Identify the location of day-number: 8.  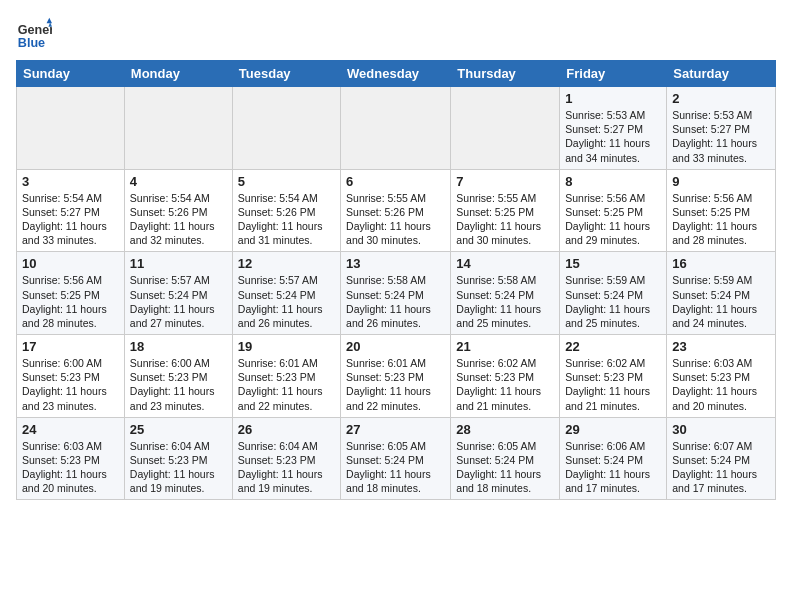
(613, 182).